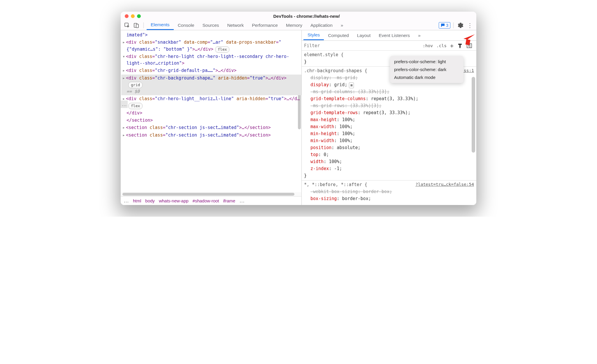  I want to click on tab-layout: Layout, so click(364, 36).